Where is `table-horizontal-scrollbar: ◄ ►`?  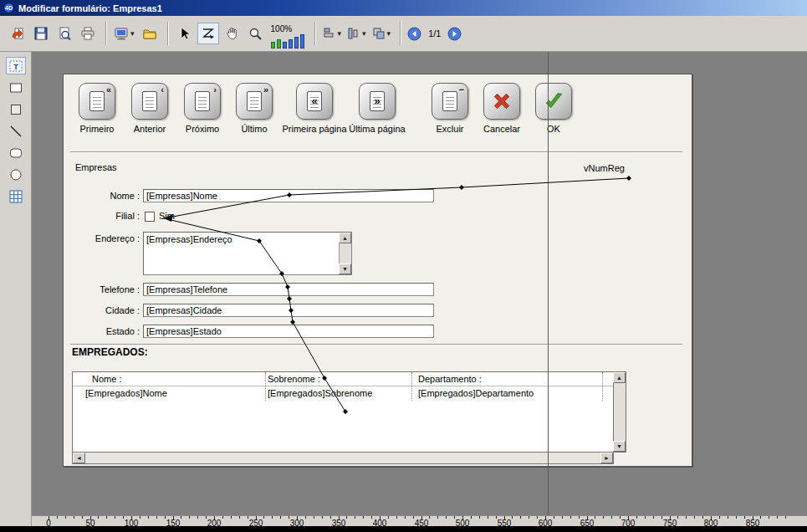
table-horizontal-scrollbar: ◄ ► is located at coordinates (343, 458).